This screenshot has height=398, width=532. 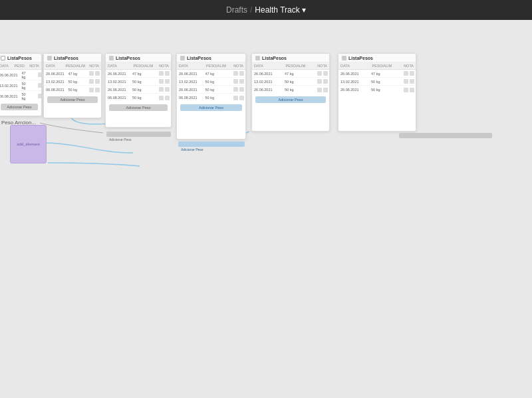 What do you see at coordinates (72, 100) in the screenshot?
I see `add-peso-btn-1: Adicionar Peso` at bounding box center [72, 100].